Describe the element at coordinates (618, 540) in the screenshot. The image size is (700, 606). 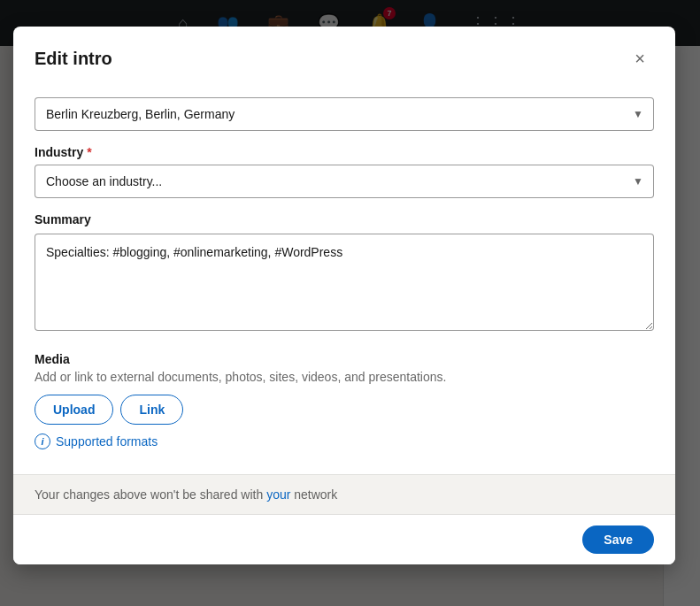
I see `save-button: Save` at that location.